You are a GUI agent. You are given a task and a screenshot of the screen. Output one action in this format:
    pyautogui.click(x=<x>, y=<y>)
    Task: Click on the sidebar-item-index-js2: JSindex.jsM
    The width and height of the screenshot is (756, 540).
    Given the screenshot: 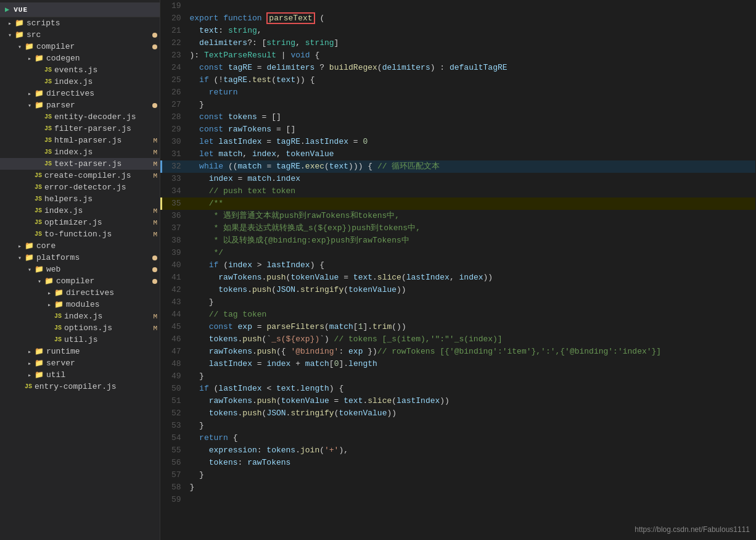 What is the action you would take?
    pyautogui.click(x=80, y=152)
    